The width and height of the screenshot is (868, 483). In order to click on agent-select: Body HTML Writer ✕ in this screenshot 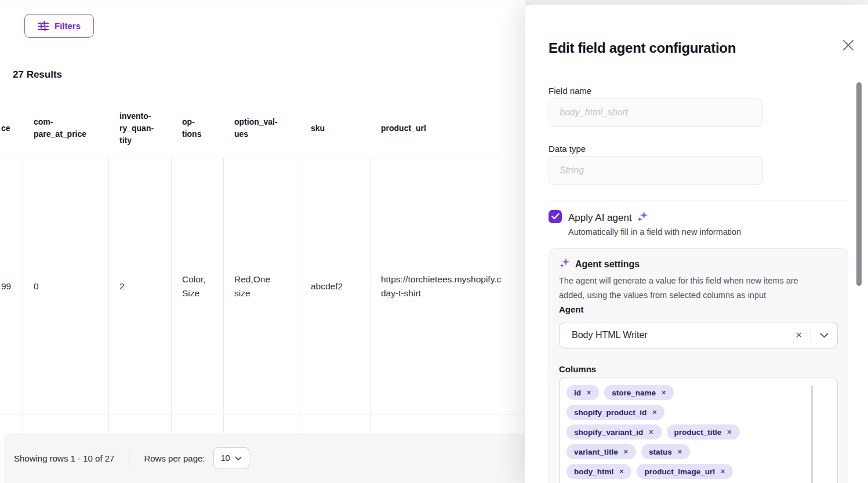, I will do `click(698, 335)`.